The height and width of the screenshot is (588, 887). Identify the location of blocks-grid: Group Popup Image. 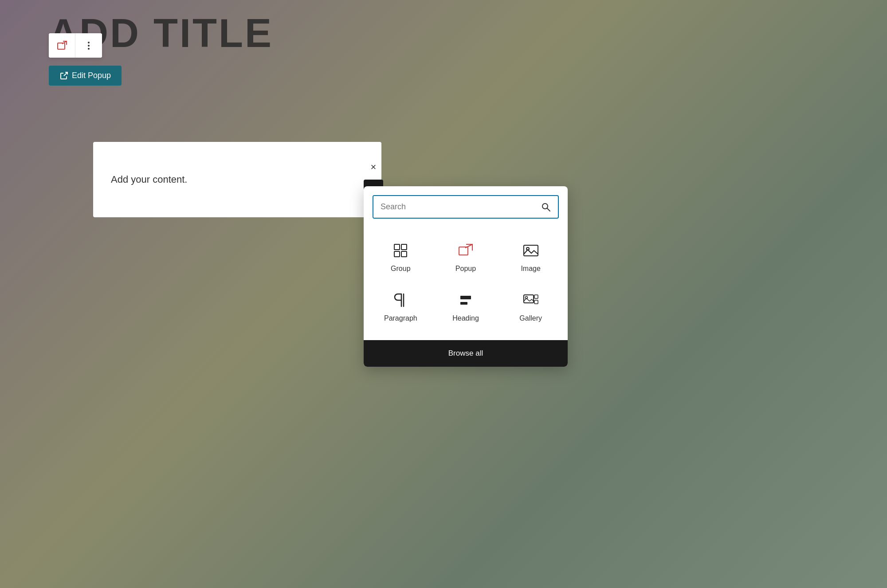
(466, 282).